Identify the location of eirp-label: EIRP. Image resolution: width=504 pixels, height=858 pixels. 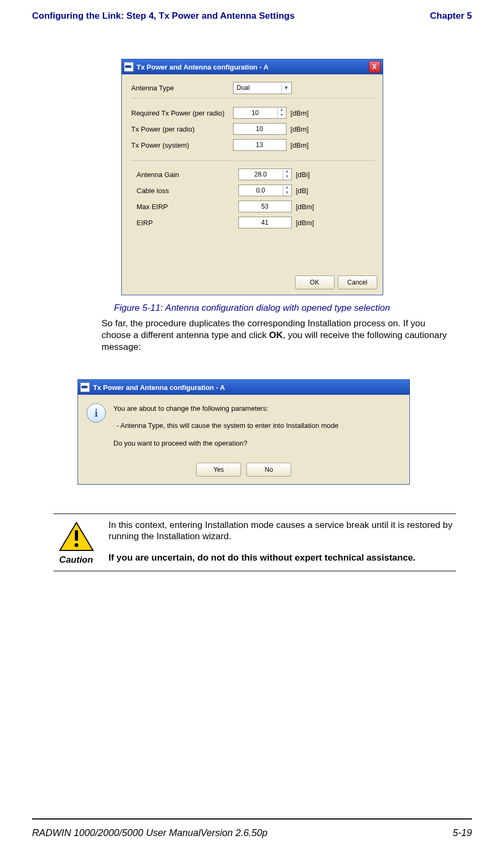
(185, 223).